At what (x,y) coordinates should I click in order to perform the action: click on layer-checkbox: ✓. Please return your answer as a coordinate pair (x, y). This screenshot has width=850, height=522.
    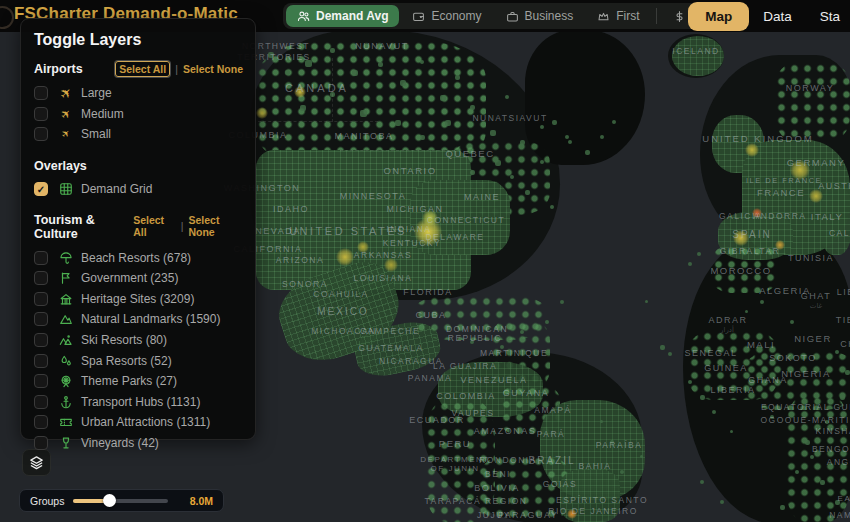
    Looking at the image, I should click on (41, 189).